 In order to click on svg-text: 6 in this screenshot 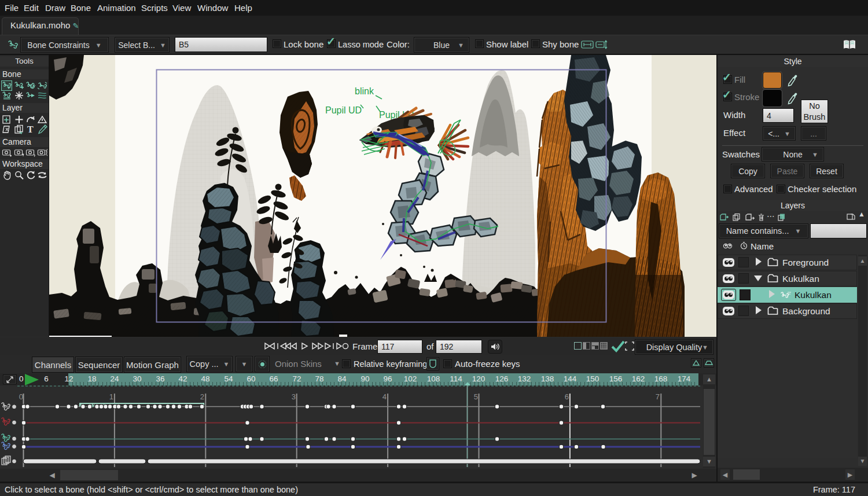, I will do `click(567, 397)`.